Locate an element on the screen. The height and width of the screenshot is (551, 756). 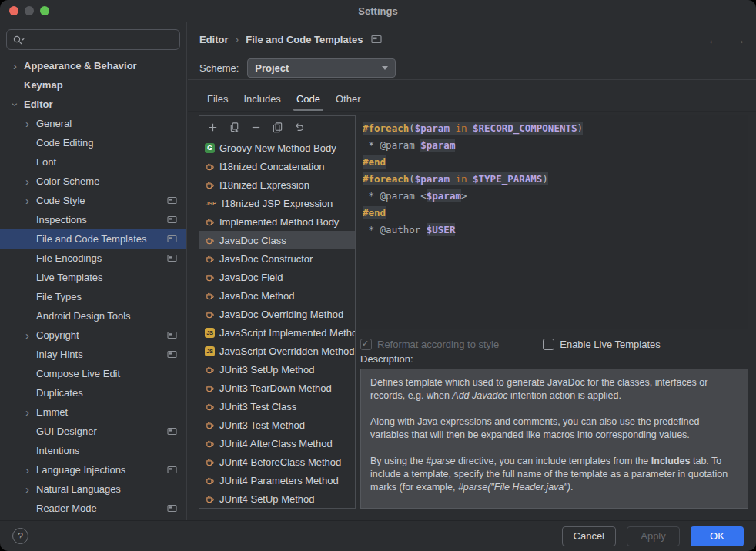
sidebar-item-general: ›General is located at coordinates (93, 123).